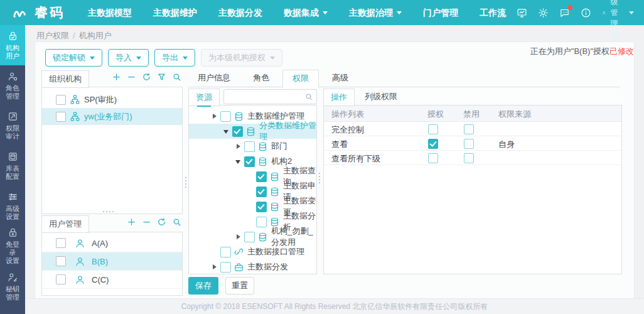  I want to click on logo-icon, so click(19, 13).